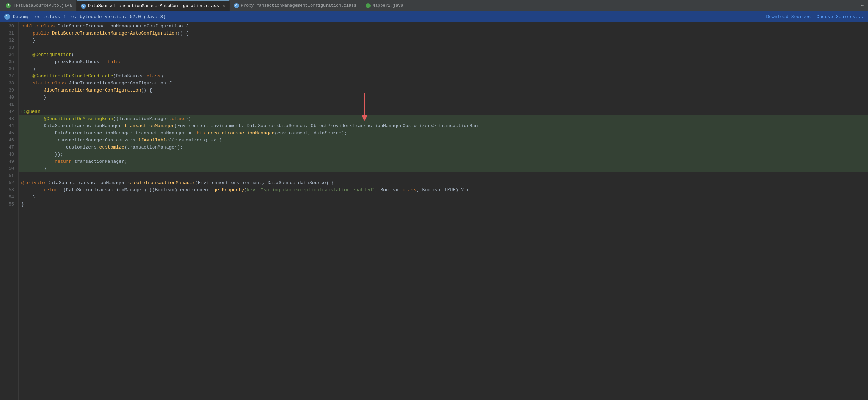 The image size is (868, 400). I want to click on line-num-34: 34, so click(9, 55).